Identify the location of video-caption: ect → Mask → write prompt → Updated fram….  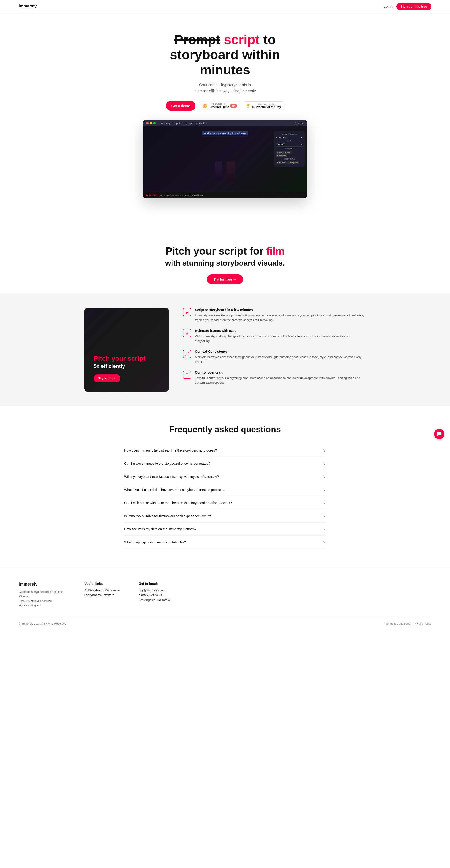
(182, 195).